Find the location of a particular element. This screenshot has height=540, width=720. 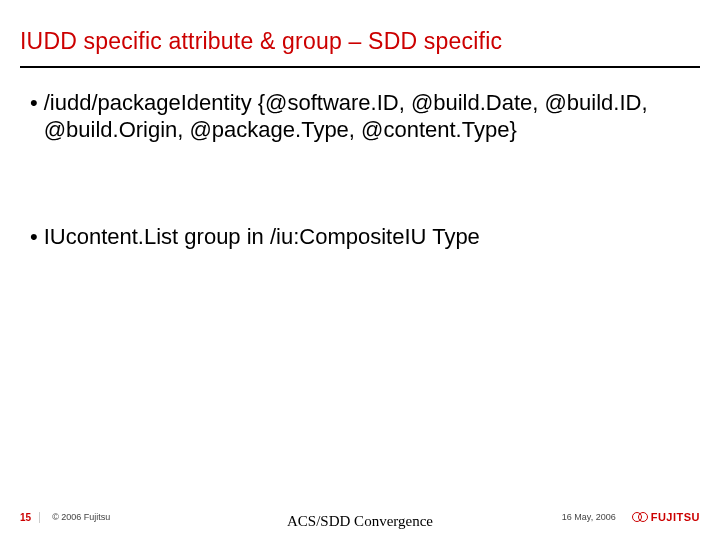

bullet-item: • /iudd/packageIdentity {@software.ID, @… is located at coordinates (360, 117).